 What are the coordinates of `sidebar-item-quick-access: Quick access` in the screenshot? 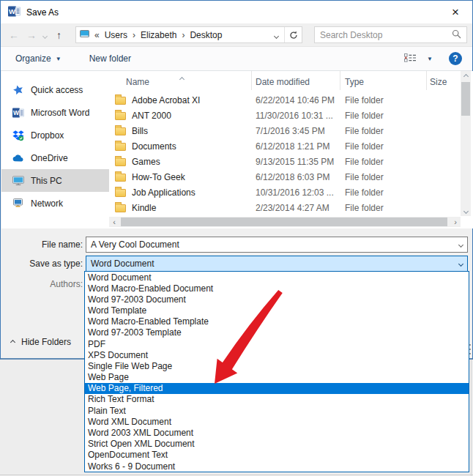 It's located at (56, 89).